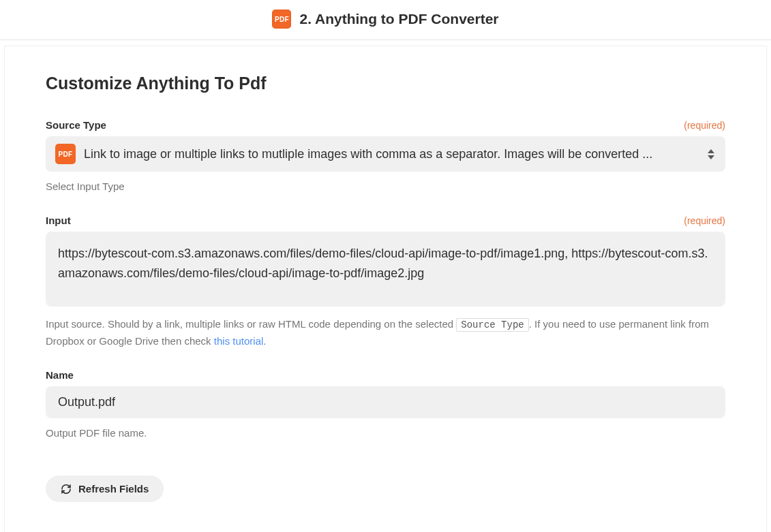 Image resolution: width=771 pixels, height=532 pixels. I want to click on source-type-select: PDF Link to image or multiple links to m…, so click(386, 154).